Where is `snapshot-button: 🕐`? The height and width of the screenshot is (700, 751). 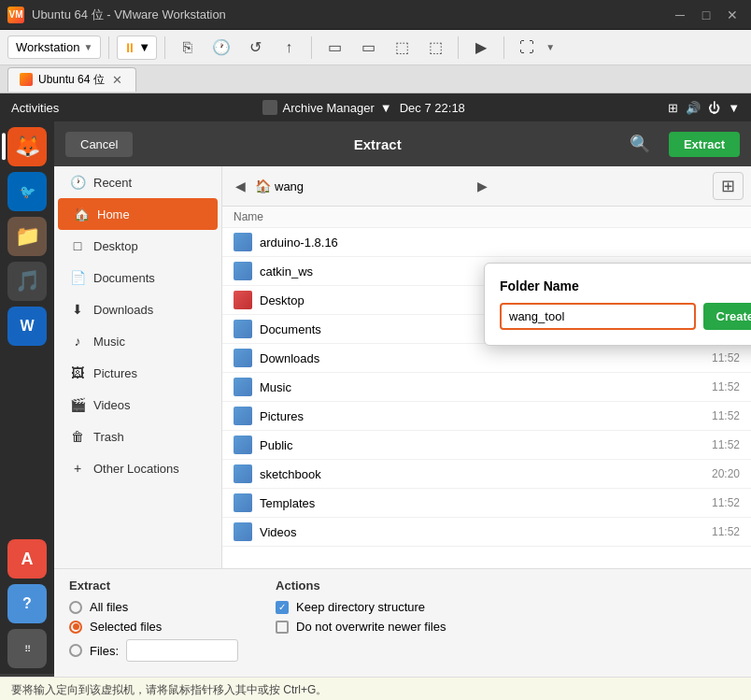
snapshot-button: 🕐 is located at coordinates (221, 48).